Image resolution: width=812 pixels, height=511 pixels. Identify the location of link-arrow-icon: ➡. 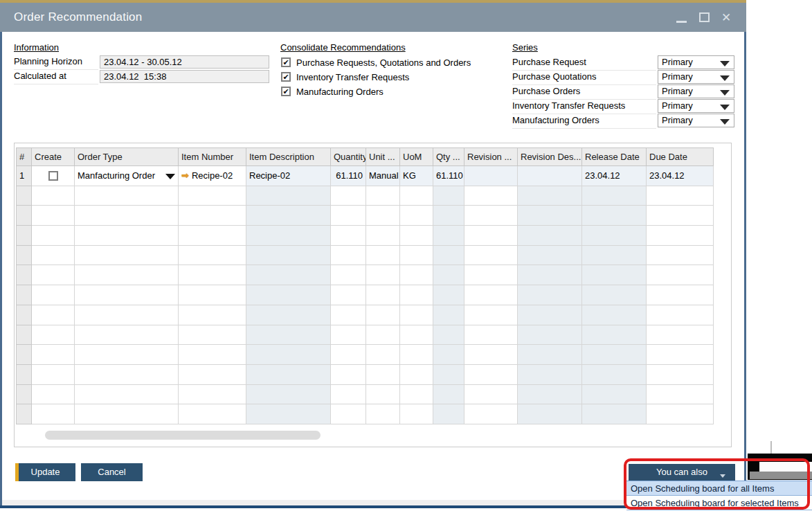
(186, 176).